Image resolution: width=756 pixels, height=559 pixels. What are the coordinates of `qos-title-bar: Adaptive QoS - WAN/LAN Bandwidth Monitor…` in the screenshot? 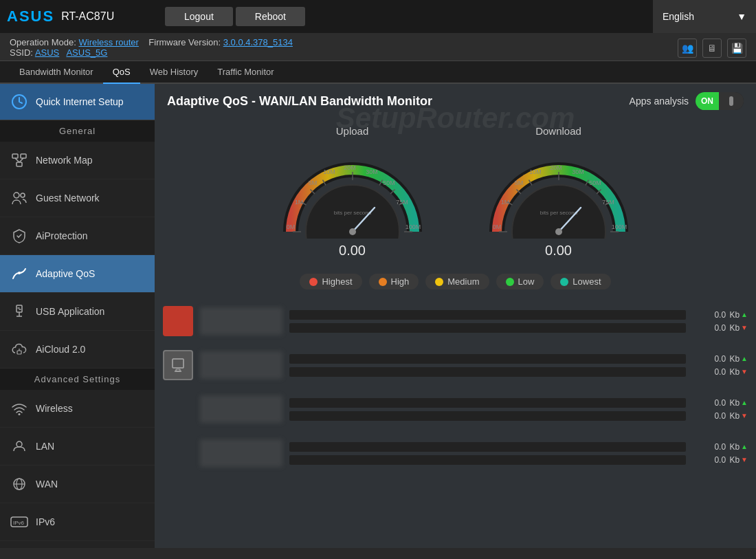 It's located at (455, 101).